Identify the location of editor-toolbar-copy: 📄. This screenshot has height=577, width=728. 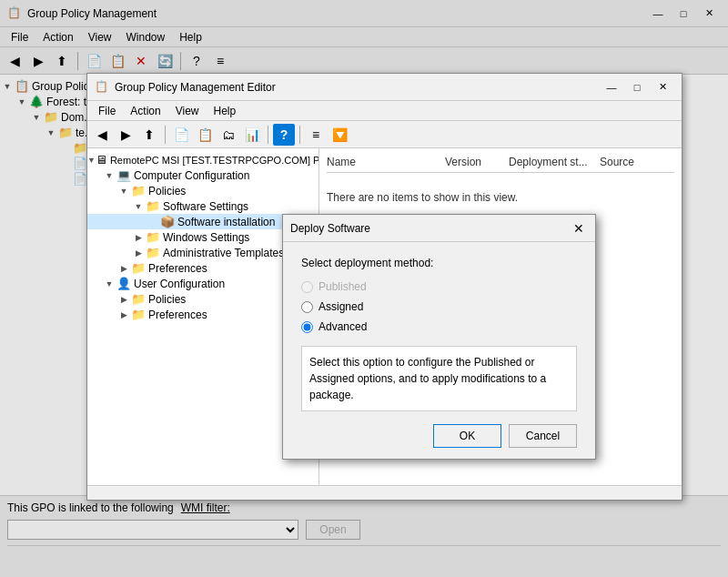
(181, 135).